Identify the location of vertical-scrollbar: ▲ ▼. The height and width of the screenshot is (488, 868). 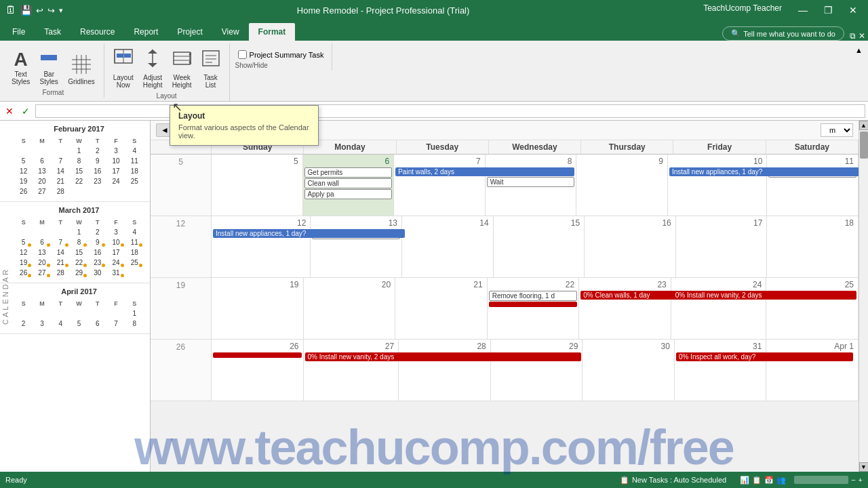
(863, 296).